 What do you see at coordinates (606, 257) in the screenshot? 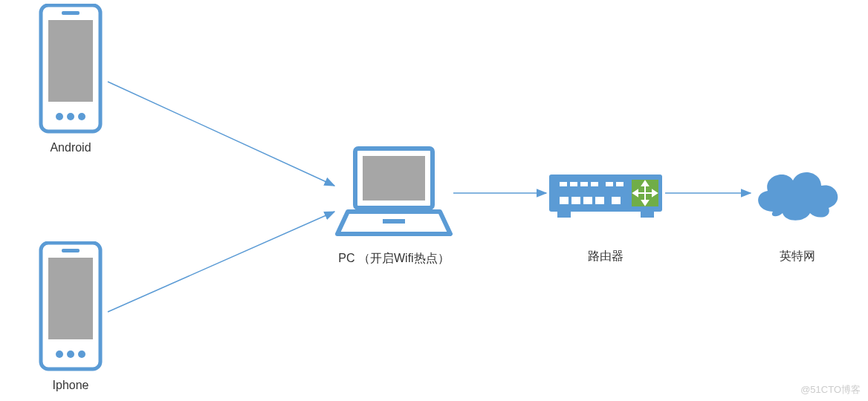
I see `router-label: 路由器` at bounding box center [606, 257].